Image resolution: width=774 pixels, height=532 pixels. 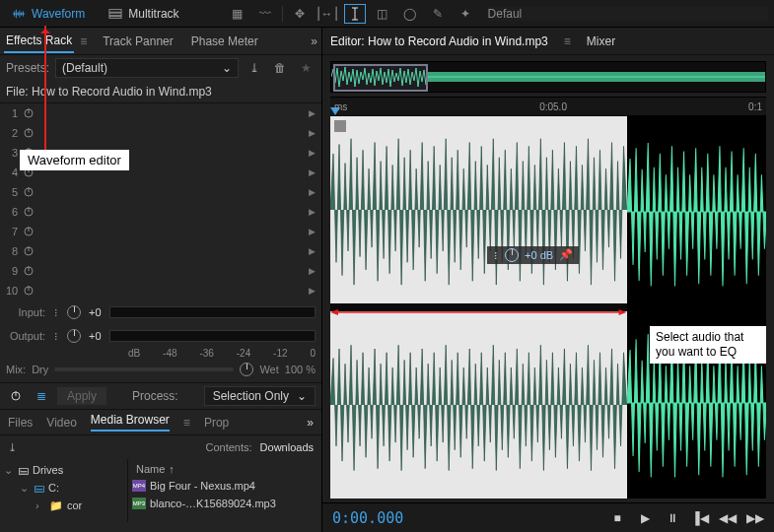 I want to click on timecode-display: 0:00.000, so click(x=368, y=518).